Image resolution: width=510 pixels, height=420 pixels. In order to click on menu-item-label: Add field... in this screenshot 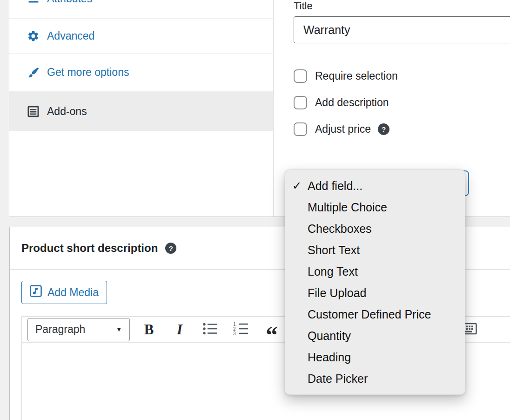, I will do `click(335, 186)`.